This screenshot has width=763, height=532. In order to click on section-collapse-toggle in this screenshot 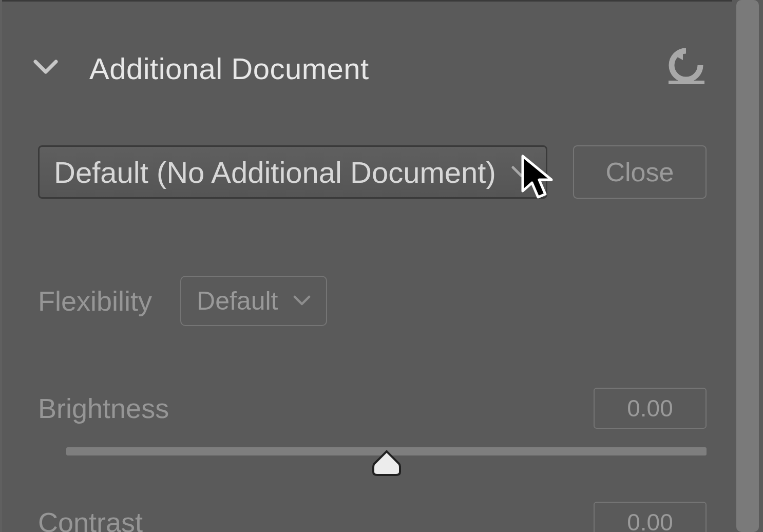, I will do `click(46, 68)`.